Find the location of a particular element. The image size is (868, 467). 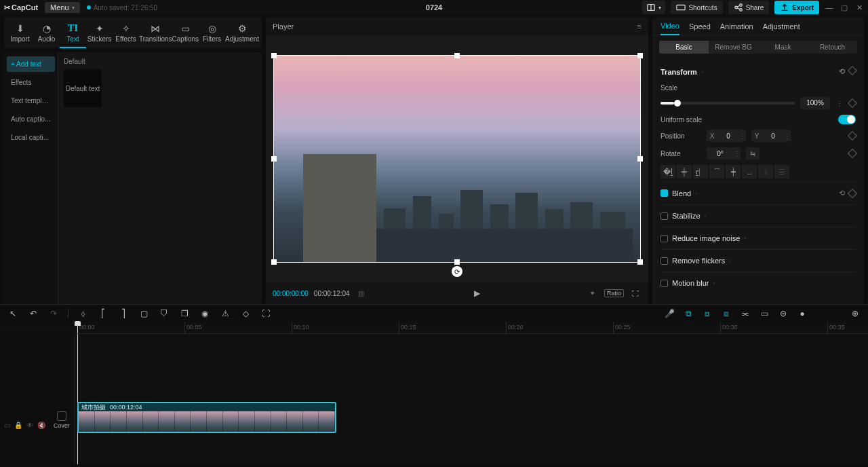

tool-keyframe: ◇ is located at coordinates (245, 314).